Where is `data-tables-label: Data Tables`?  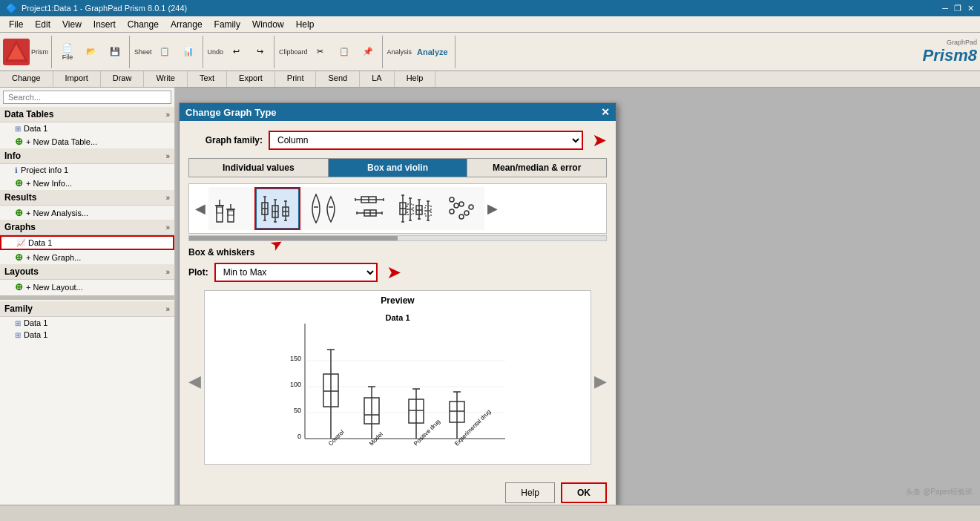
data-tables-label: Data Tables is located at coordinates (29, 114).